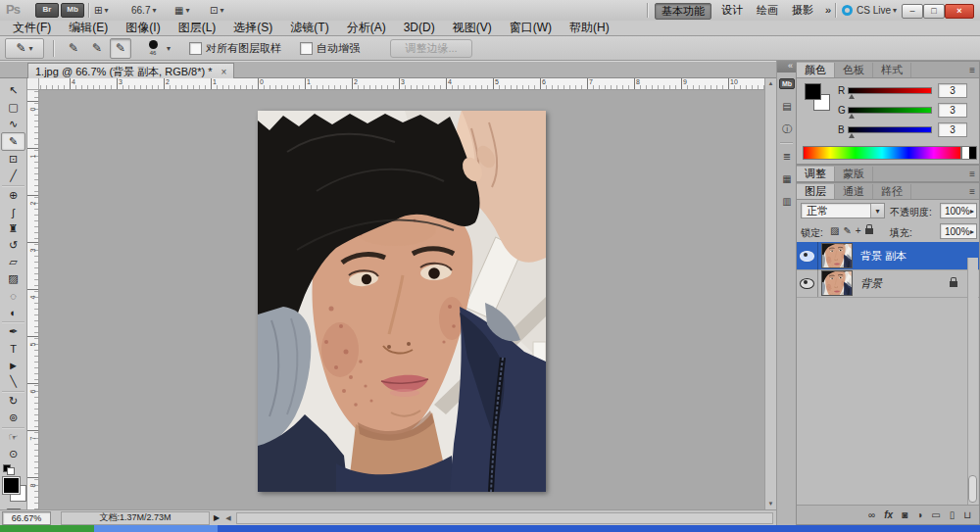  What do you see at coordinates (905, 515) in the screenshot?
I see `add-layer-mask-icon: ◙` at bounding box center [905, 515].